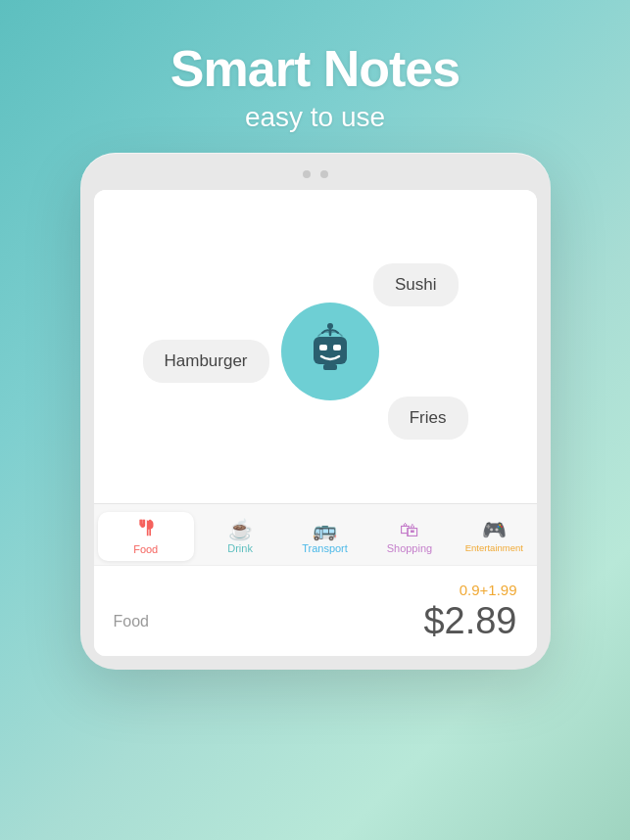  What do you see at coordinates (494, 548) in the screenshot?
I see `entertainment-label: Entertainment` at bounding box center [494, 548].